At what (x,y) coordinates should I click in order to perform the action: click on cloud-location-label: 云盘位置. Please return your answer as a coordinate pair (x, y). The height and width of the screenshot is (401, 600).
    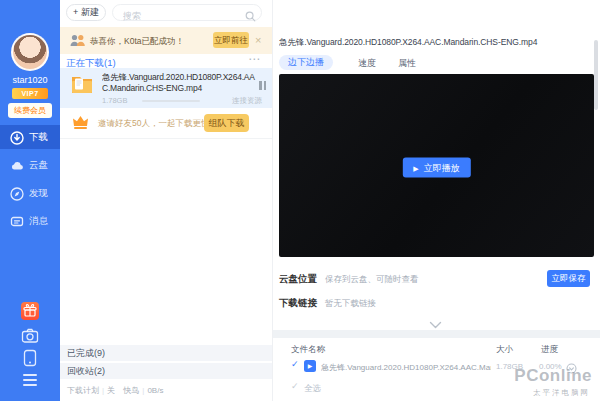
    Looking at the image, I should click on (298, 280).